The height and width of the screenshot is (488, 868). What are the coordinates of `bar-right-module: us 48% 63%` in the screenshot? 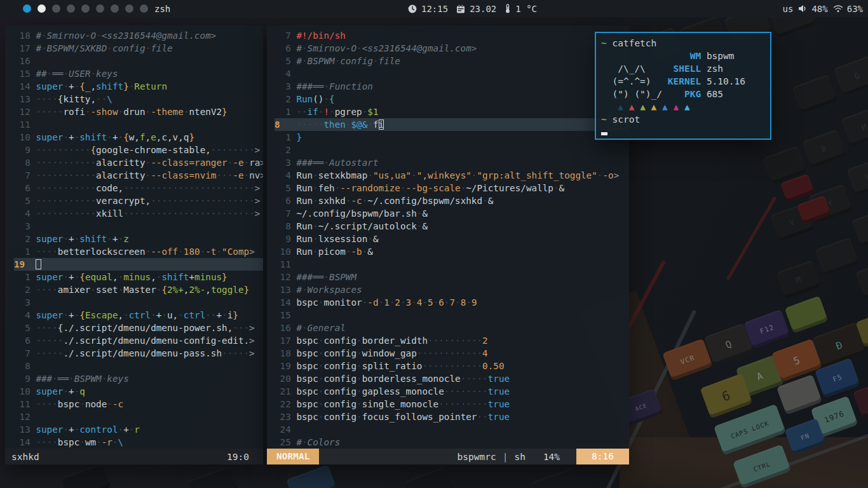 It's located at (823, 9).